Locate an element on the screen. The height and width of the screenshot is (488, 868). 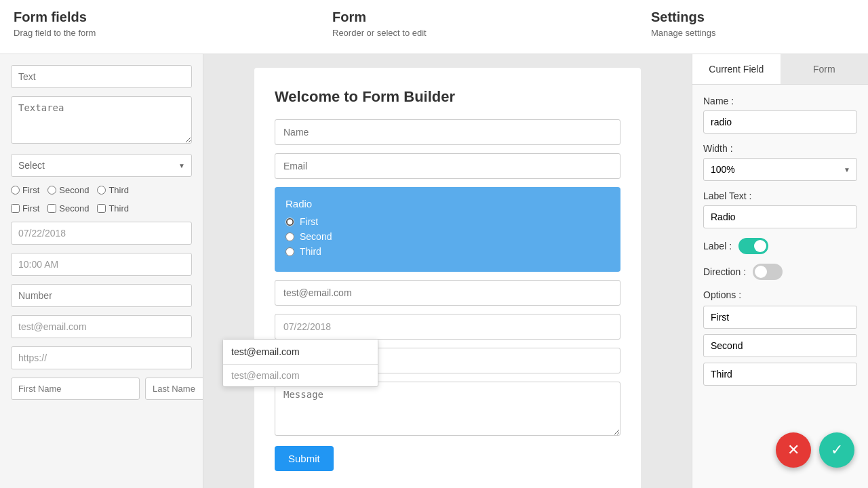
setting-width-select: 100% 75% 50% 25% is located at coordinates (780, 169).